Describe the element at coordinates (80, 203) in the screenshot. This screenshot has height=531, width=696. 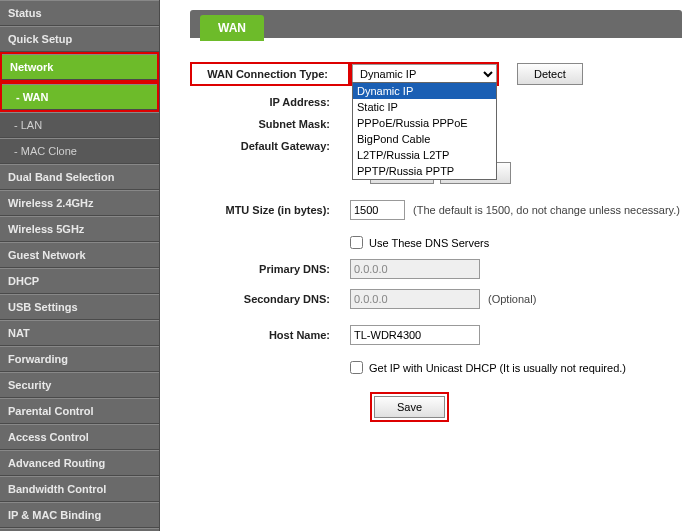
I see `sidebar-item-wireless-2-4ghz: Wireless 2.4GHz` at that location.